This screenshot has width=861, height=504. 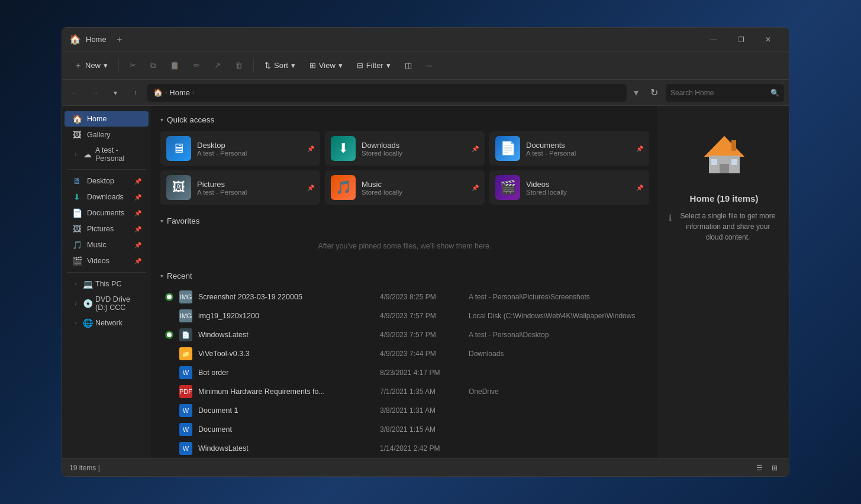 I want to click on recent-toggle: ▾, so click(x=162, y=276).